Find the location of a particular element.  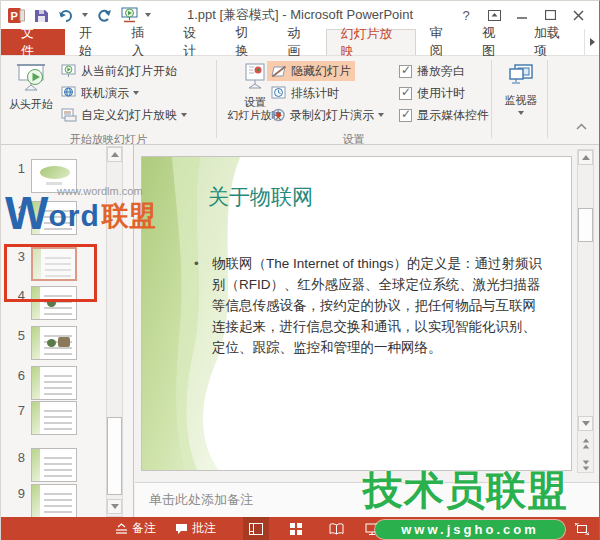

comment-icon is located at coordinates (182, 529).